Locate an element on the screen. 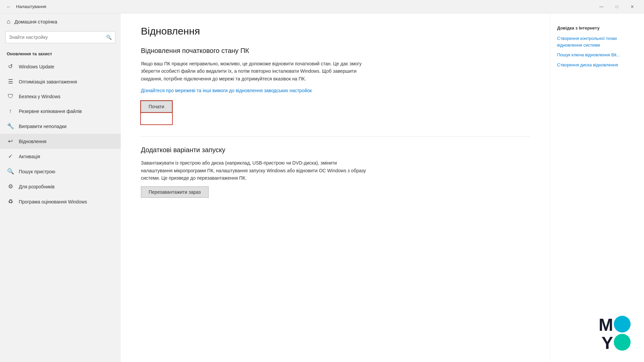 The height and width of the screenshot is (362, 644). sidebar-item-find-device: 🔍 Пошук пристрою is located at coordinates (60, 172).